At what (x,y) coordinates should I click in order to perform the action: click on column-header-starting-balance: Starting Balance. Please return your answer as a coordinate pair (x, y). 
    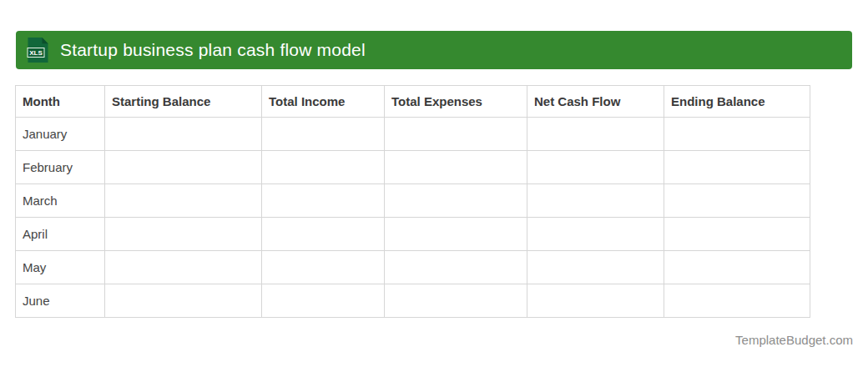
    Looking at the image, I should click on (184, 102).